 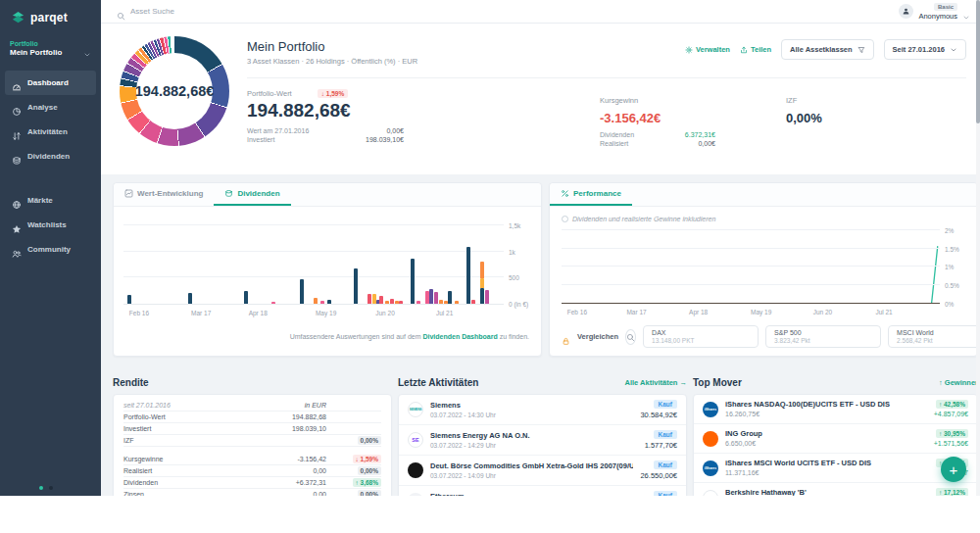 I want to click on rendite-row-label: Zinsen, so click(x=176, y=494).